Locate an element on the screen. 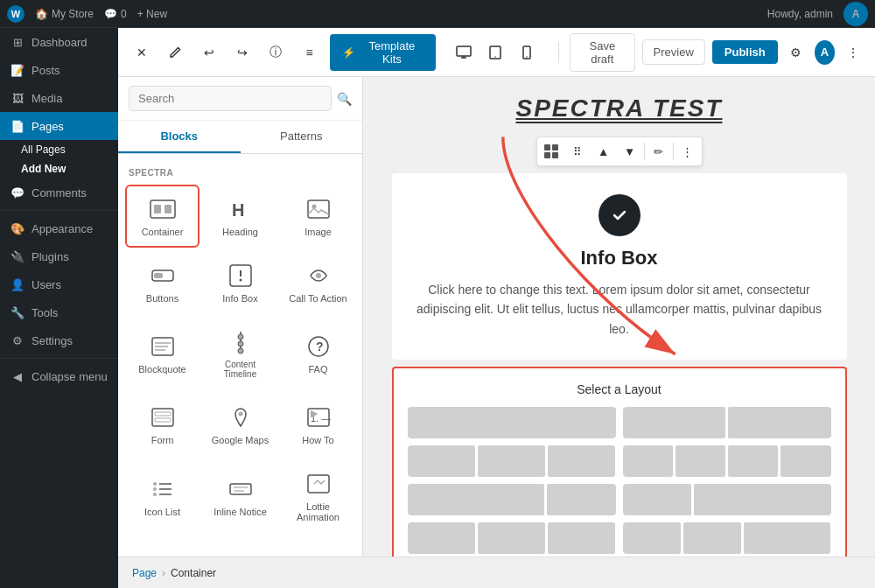 Image resolution: width=875 pixels, height=588 pixels. select-layout-title: Select a Layout is located at coordinates (620, 389).